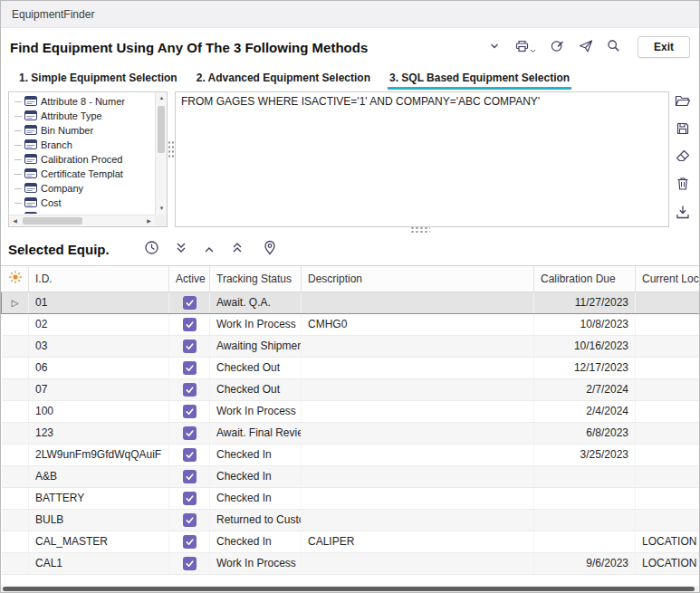 The image size is (700, 593). What do you see at coordinates (351, 279) in the screenshot?
I see `grid-header-row: I.D. Active Tracking Status Description …` at bounding box center [351, 279].